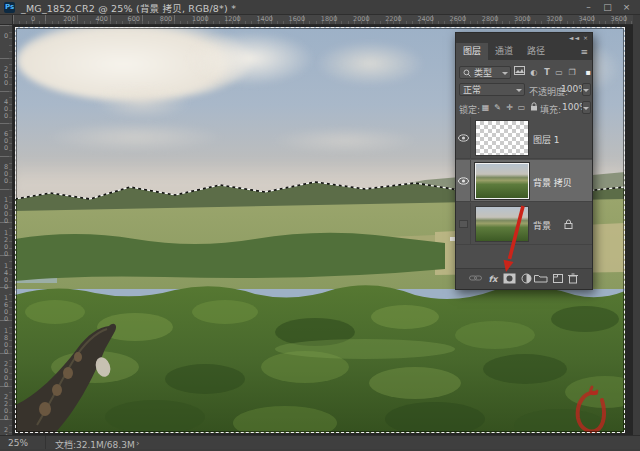 Image resolution: width=640 pixels, height=451 pixels. Describe the element at coordinates (524, 138) in the screenshot. I see `layer-row-layer1: 图层 1` at that location.